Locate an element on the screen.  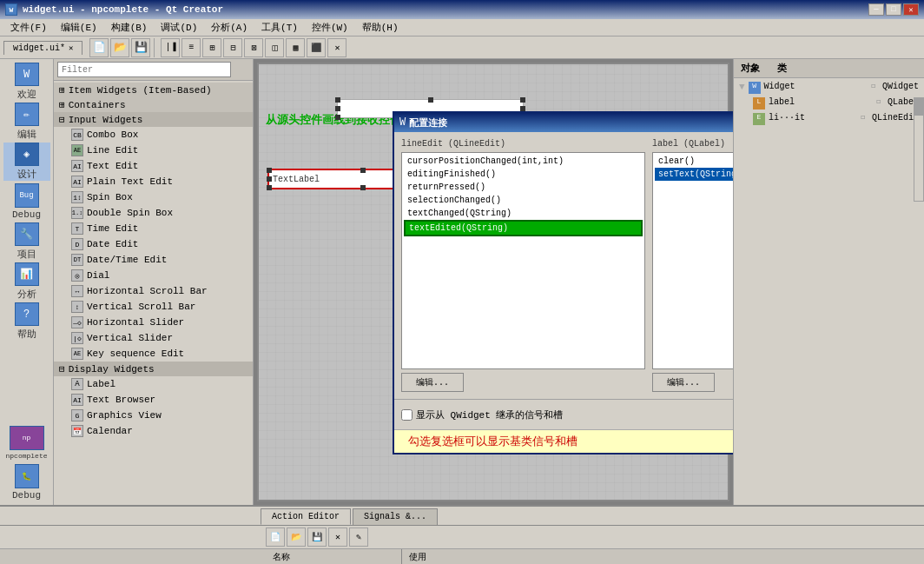
sidebar-label-debug1: Debug is located at coordinates (26, 215).